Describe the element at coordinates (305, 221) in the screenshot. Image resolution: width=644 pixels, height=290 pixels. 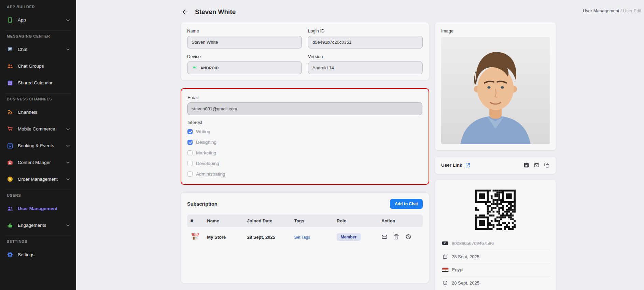
I see `table-header-row: # Name Joined Date Tags Role Action` at that location.